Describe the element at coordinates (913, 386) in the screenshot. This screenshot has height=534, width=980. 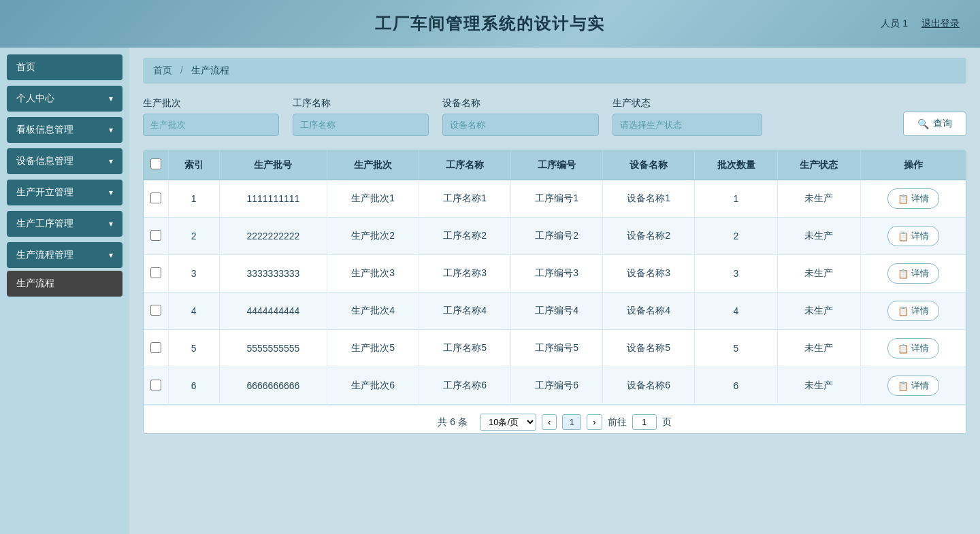
I see `detail-button-5: 📋 详情` at that location.